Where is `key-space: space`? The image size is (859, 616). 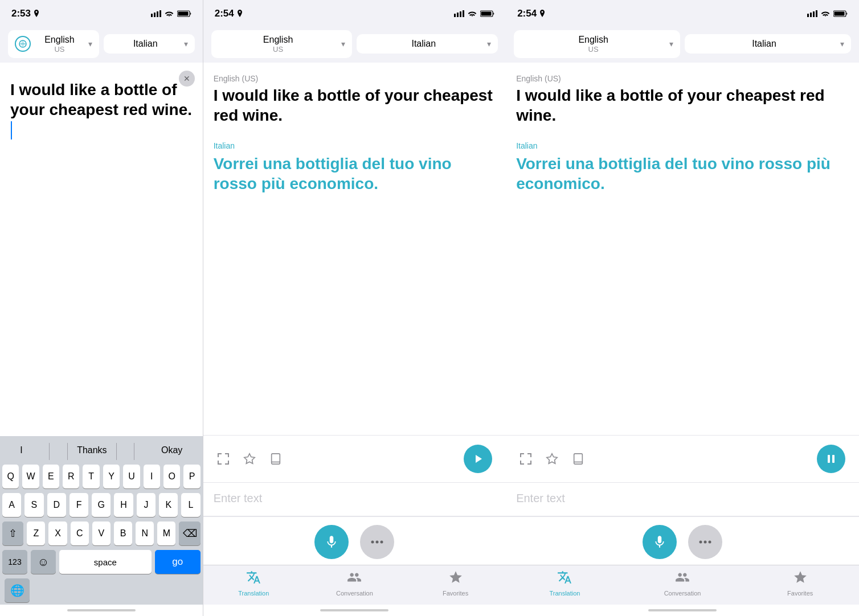 key-space: space is located at coordinates (105, 562).